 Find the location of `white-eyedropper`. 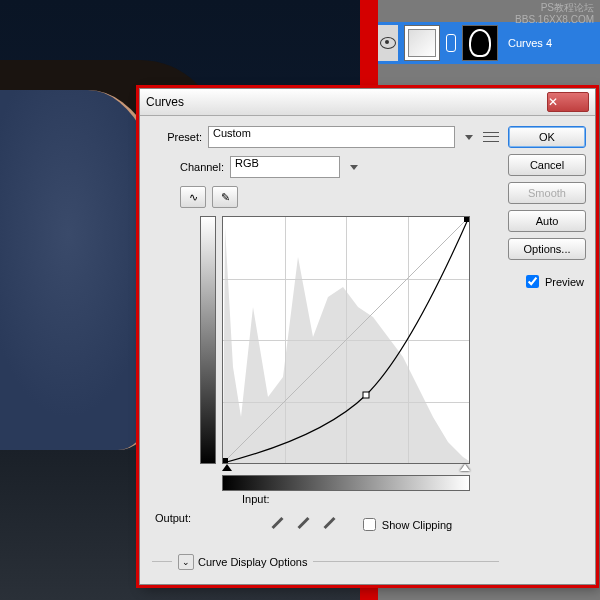

white-eyedropper is located at coordinates (330, 525).